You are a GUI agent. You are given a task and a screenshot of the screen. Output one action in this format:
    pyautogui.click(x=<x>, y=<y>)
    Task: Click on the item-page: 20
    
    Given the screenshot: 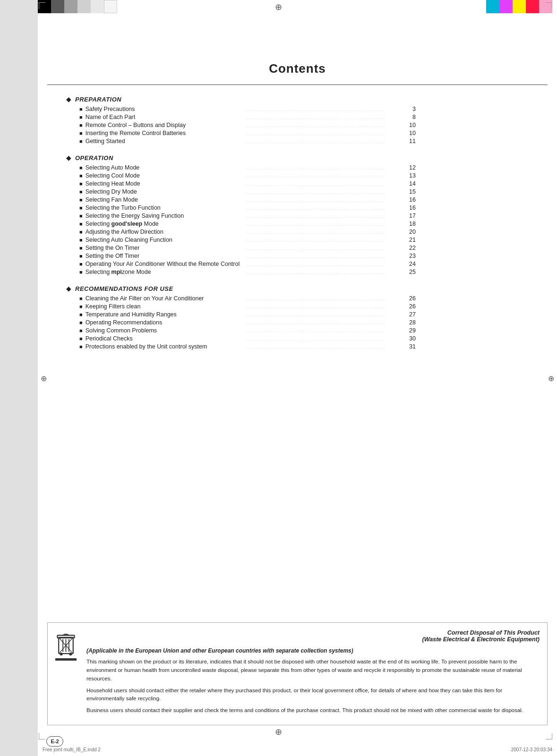 What is the action you would take?
    pyautogui.click(x=411, y=232)
    